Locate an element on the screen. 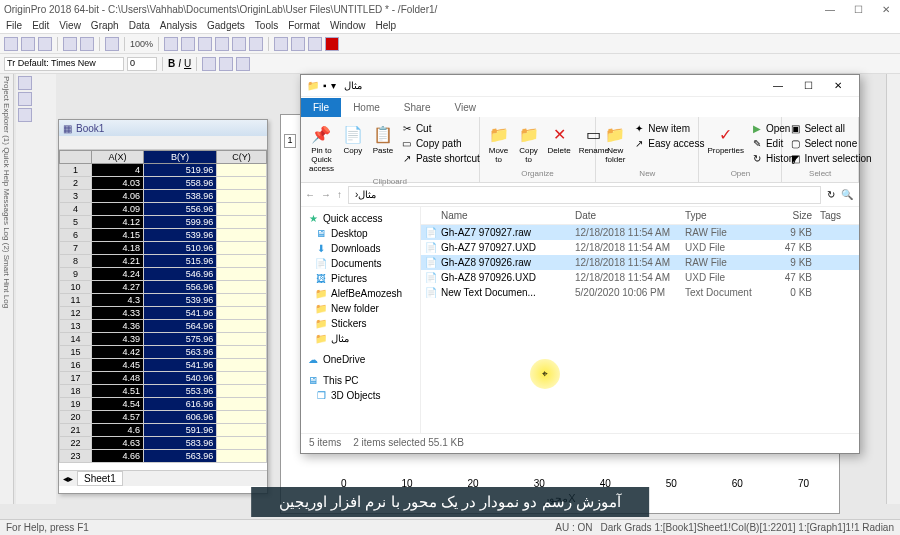 The image size is (900, 535). menu-edit: Edit is located at coordinates (40, 26).